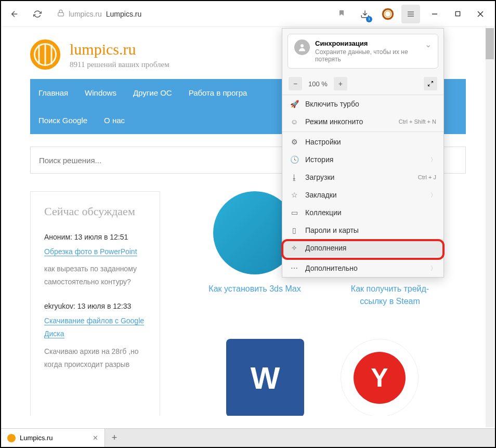 This screenshot has width=496, height=448. Describe the element at coordinates (490, 228) in the screenshot. I see `scrollbar` at that location.